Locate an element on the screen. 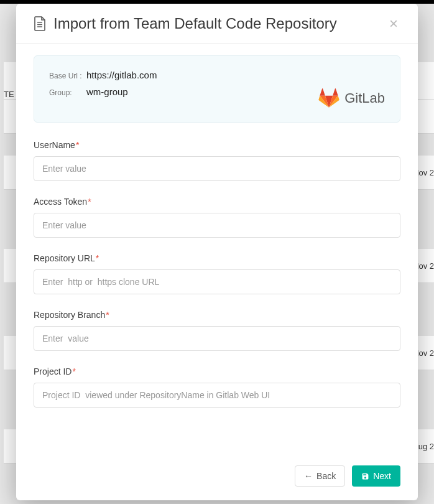 The height and width of the screenshot is (504, 434). back-button: ← Back is located at coordinates (320, 476).